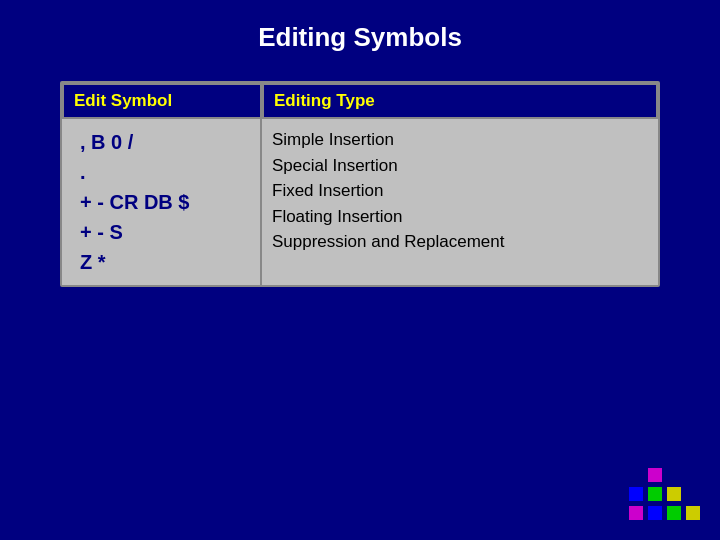 The height and width of the screenshot is (540, 720). What do you see at coordinates (165, 142) in the screenshot?
I see `symbol-row-1: , B 0 /` at bounding box center [165, 142].